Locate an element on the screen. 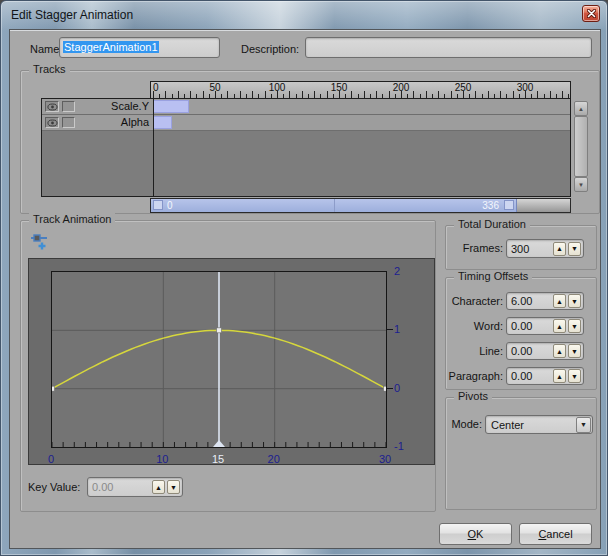 The width and height of the screenshot is (608, 556). cancel-button: Cancel is located at coordinates (556, 534).